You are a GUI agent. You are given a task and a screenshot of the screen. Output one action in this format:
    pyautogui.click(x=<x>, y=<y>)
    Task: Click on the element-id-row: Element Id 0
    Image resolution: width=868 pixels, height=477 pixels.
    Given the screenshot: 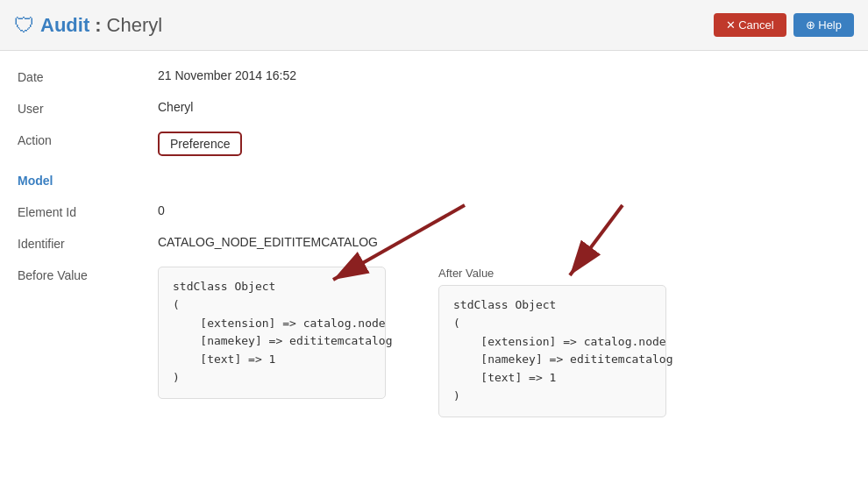 What is the action you would take?
    pyautogui.click(x=434, y=211)
    